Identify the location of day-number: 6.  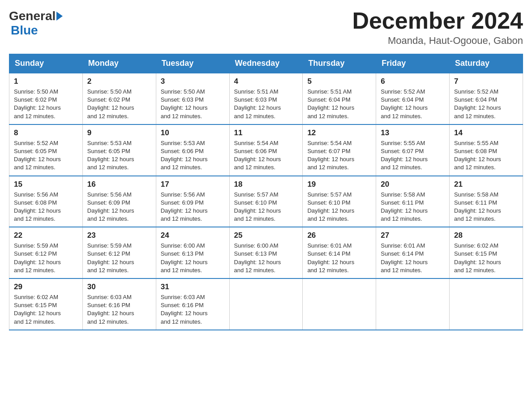
(413, 81).